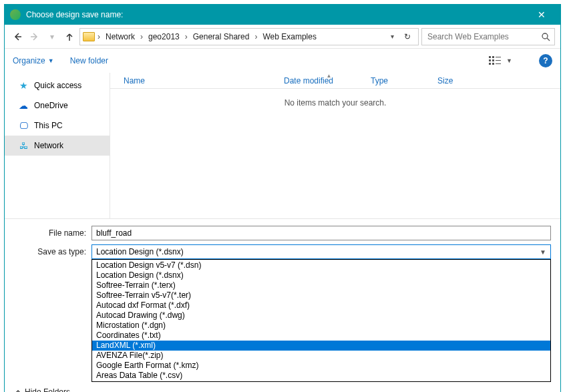 The height and width of the screenshot is (392, 565). What do you see at coordinates (321, 315) in the screenshot?
I see `format-option: Autocad Drawing (*.dwg)` at bounding box center [321, 315].